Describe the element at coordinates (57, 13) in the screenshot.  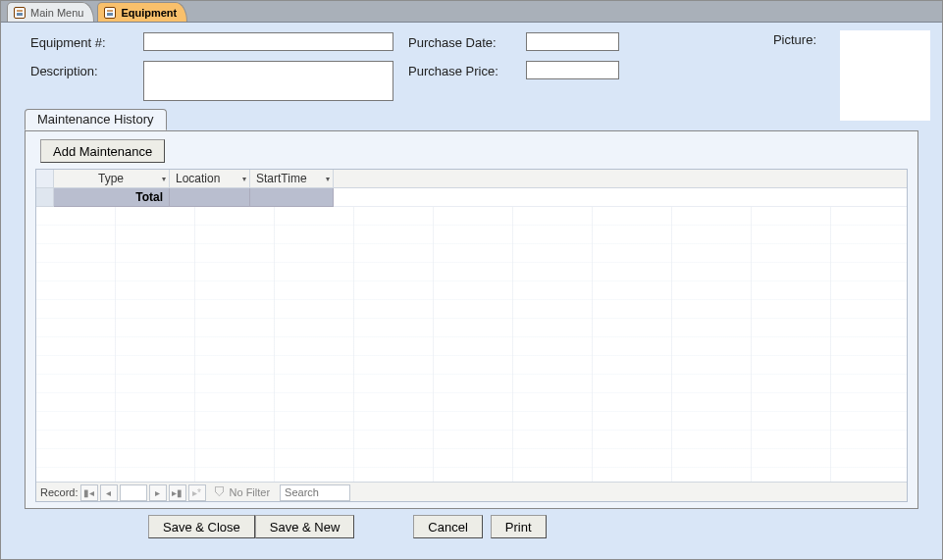
I see `tab-main-menu-label: Main Menu` at that location.